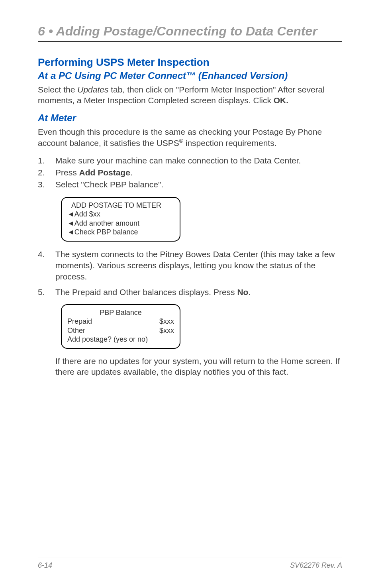  Describe the element at coordinates (190, 138) in the screenshot. I see `meter-intro-paragraph: Even though this procedure is the same a…` at that location.